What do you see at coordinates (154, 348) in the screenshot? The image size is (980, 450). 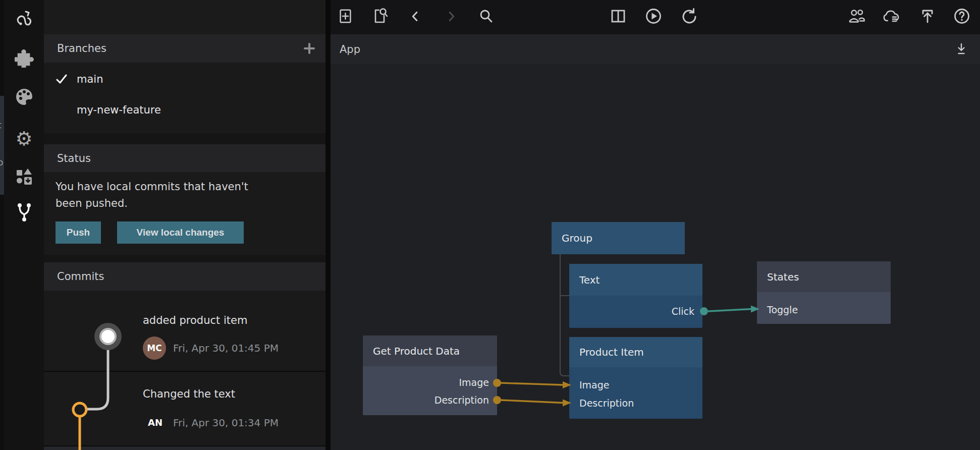 I see `author-avatar: MC` at bounding box center [154, 348].